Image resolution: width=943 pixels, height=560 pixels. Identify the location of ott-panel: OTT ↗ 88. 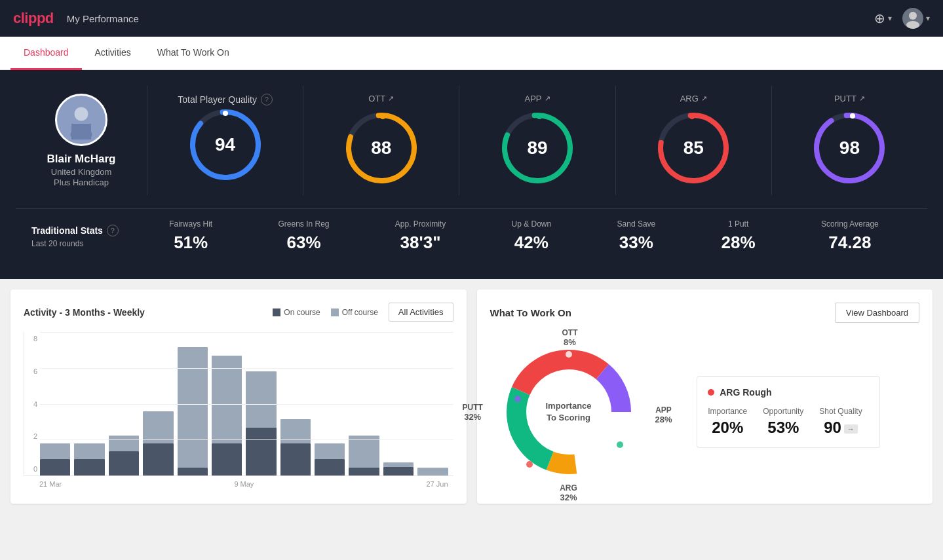
(381, 140).